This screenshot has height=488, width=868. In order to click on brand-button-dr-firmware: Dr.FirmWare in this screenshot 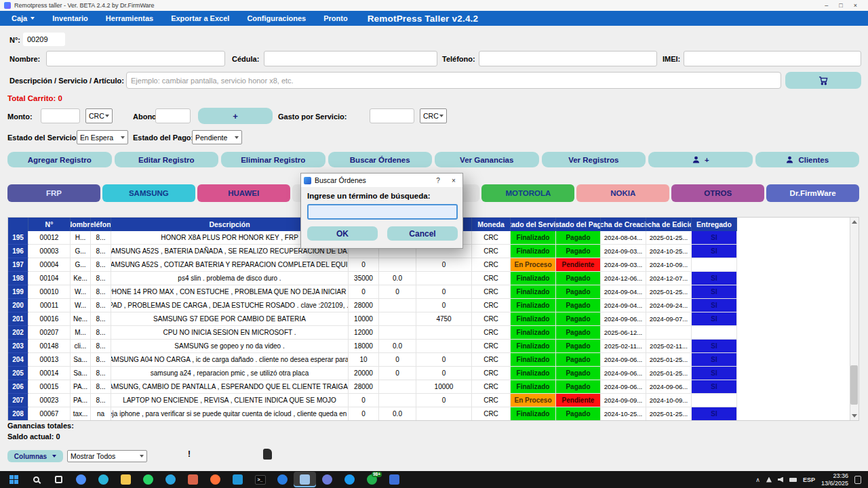, I will do `click(812, 193)`.